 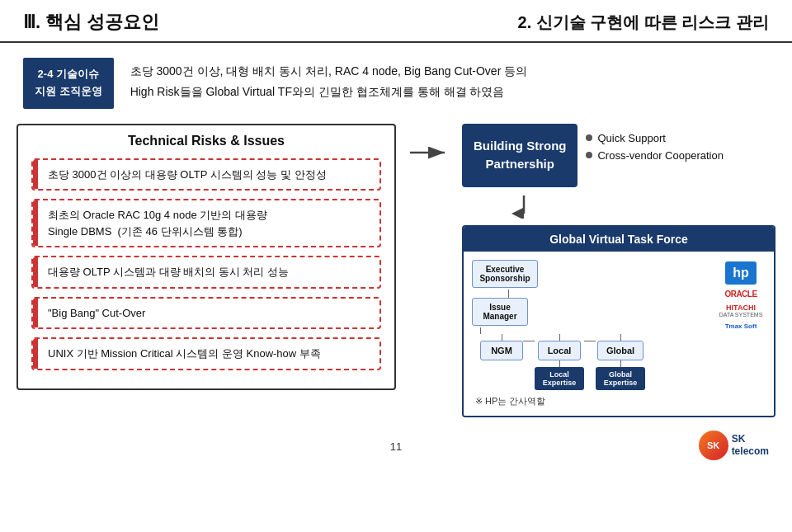 I want to click on risk-item-4-text: "Big Bang" Cut-Over, so click(x=210, y=313).